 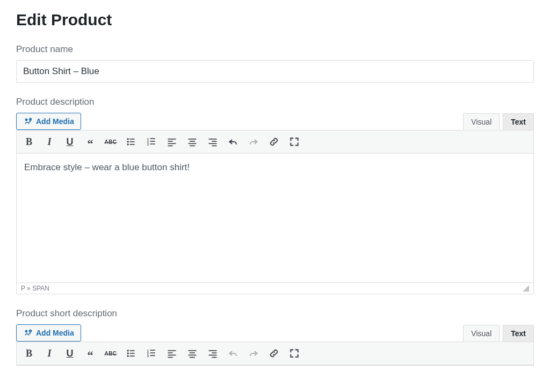 I want to click on add-media-button-short: Add Media, so click(x=48, y=333).